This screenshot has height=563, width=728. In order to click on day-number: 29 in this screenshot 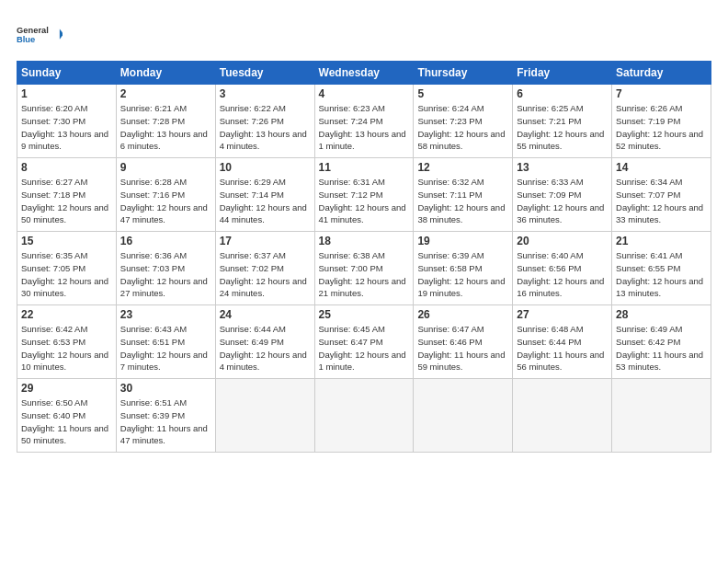, I will do `click(66, 388)`.